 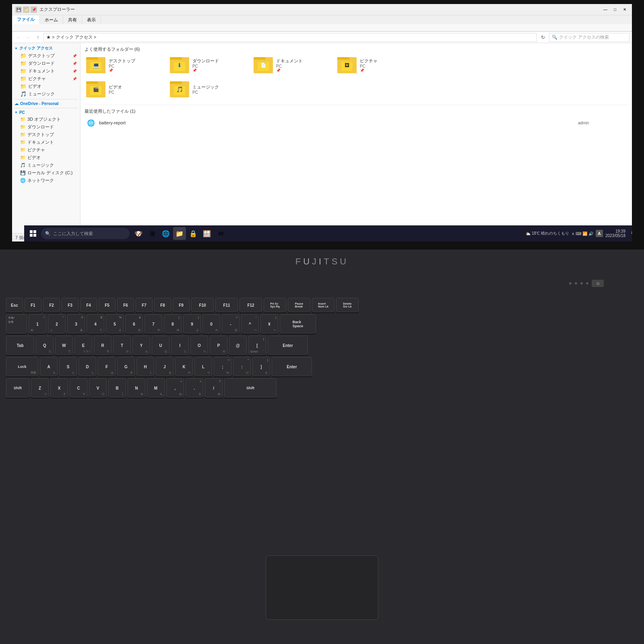 I want to click on key-backspace: BackSpace, so click(x=298, y=324).